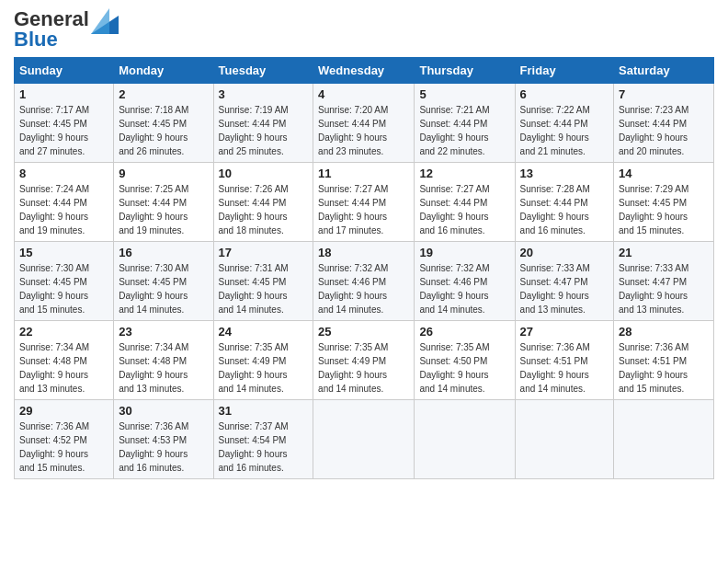 Image resolution: width=728 pixels, height=563 pixels. Describe the element at coordinates (364, 202) in the screenshot. I see `week-row-2: 8 Sunrise: 7:24 AMSunset: 4:44 PMDayligh…` at that location.